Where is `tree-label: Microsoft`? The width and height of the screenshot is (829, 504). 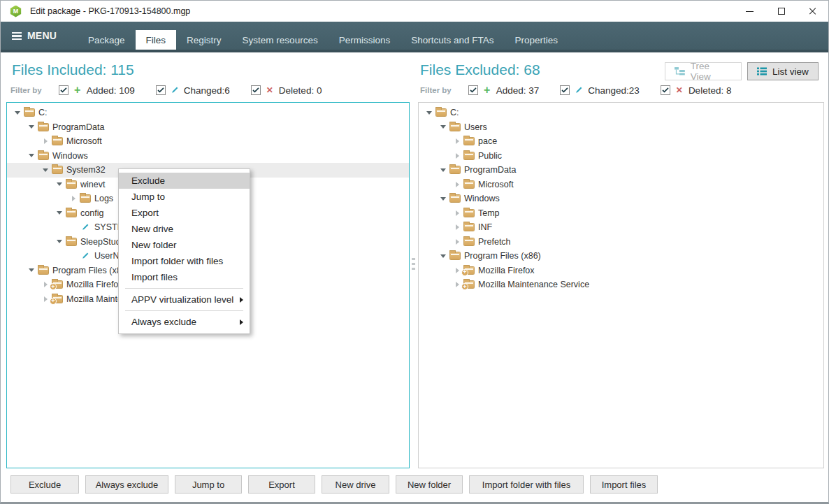 tree-label: Microsoft is located at coordinates (496, 185).